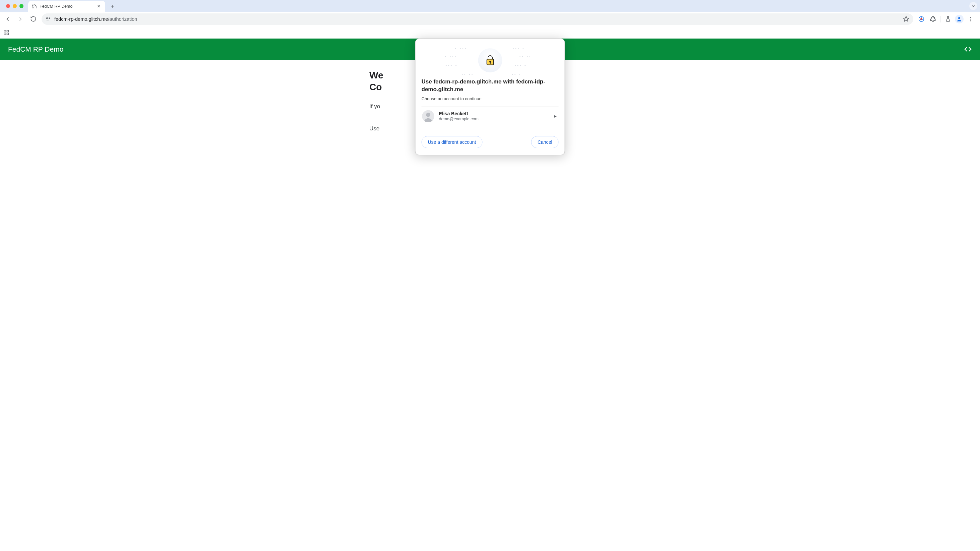 This screenshot has width=980, height=551. I want to click on bookmark-star-icon, so click(906, 19).